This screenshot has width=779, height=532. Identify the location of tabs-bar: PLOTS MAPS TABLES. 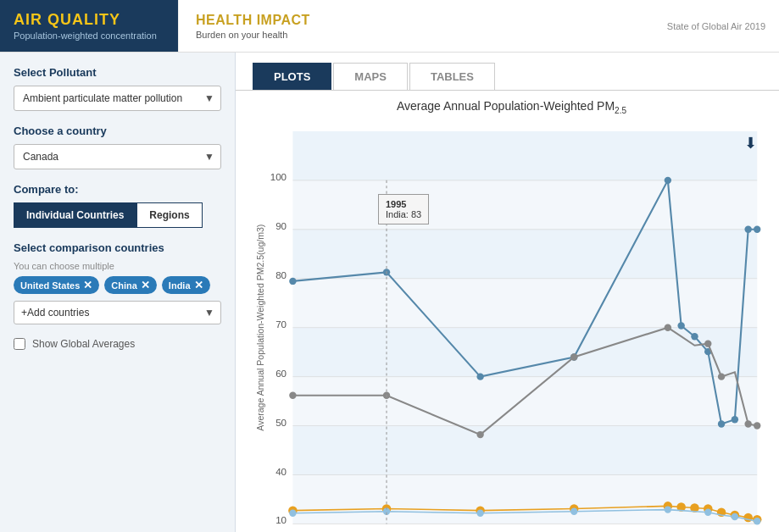
(507, 76).